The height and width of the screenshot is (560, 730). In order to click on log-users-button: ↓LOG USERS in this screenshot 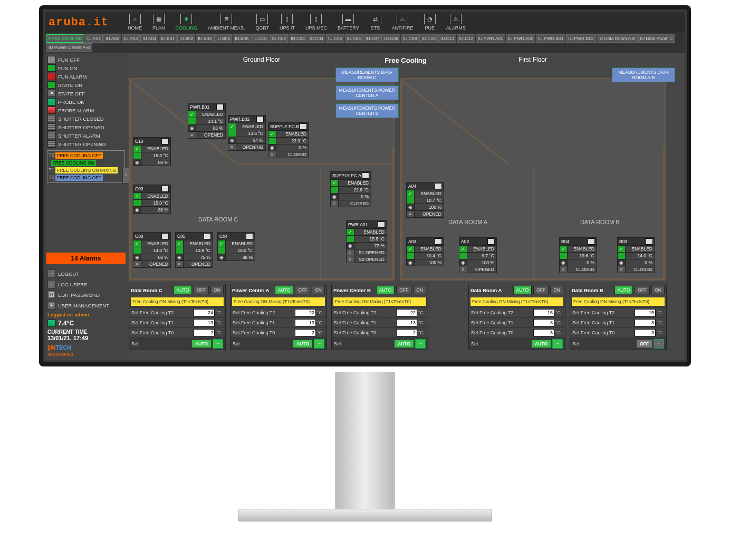, I will do `click(86, 284)`.